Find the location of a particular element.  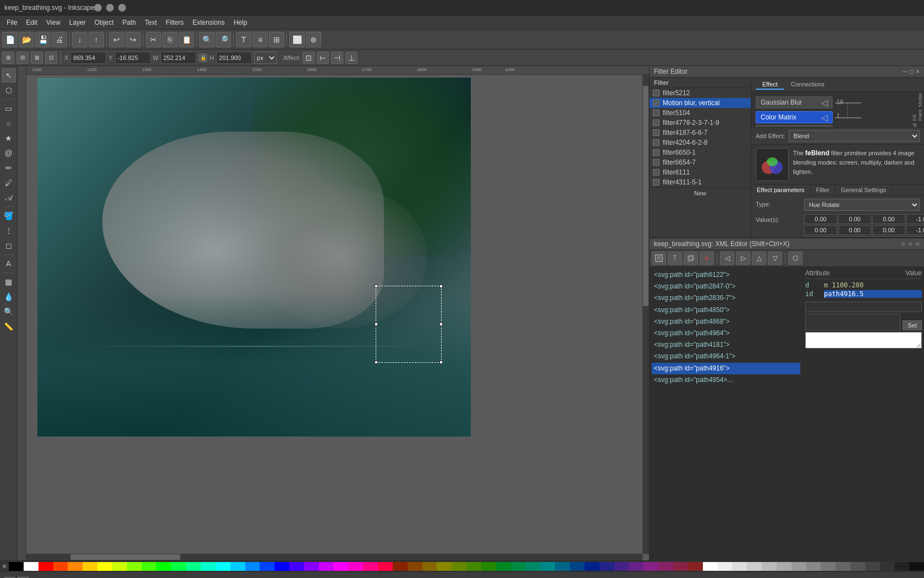

horizontal-scrollbar is located at coordinates (334, 557).